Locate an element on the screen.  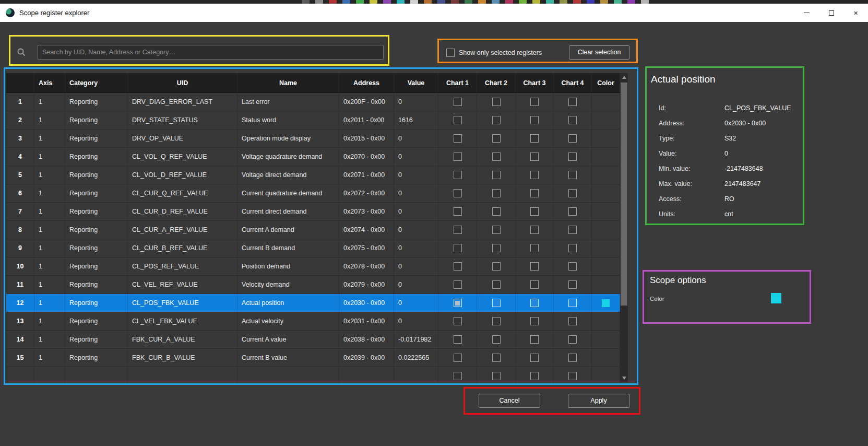
table-row: 151ReportingFBK_CUR_B_VALUECurrent B val… is located at coordinates (313, 358).